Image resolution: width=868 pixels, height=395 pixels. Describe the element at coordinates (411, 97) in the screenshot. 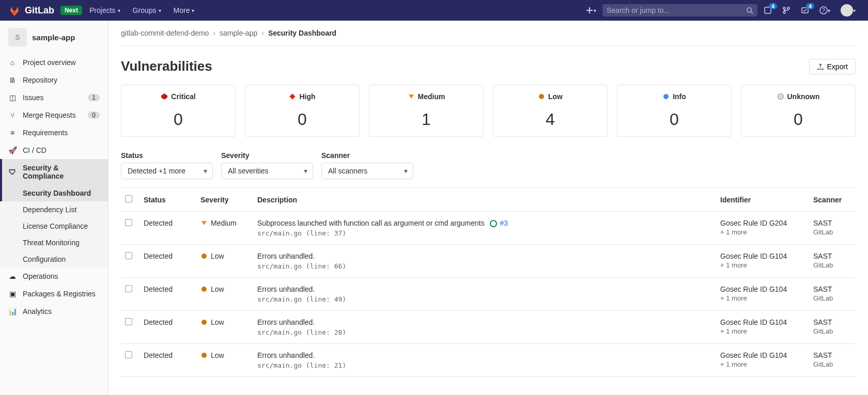

I see `medium-icon` at that location.